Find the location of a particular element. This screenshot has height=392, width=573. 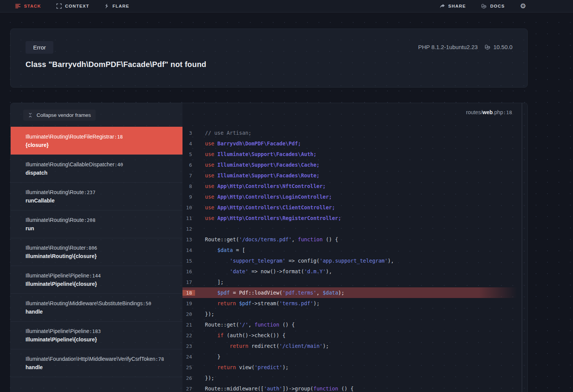

code-scrollbar is located at coordinates (522, 247).